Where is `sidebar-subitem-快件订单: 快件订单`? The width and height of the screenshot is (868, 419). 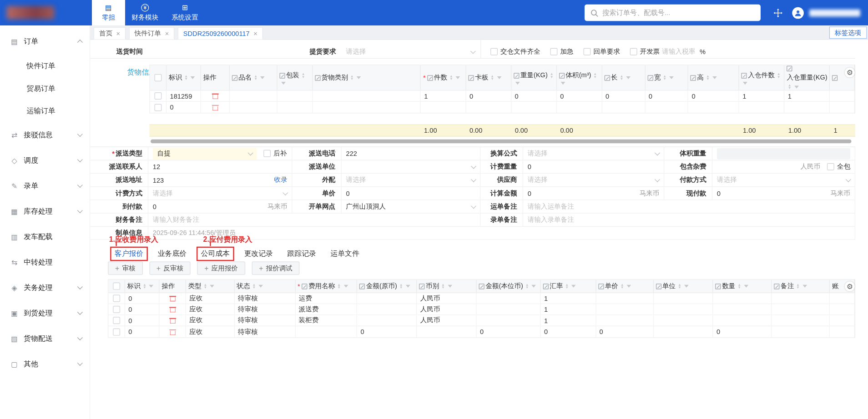
sidebar-subitem-快件订单: 快件订单 is located at coordinates (45, 65).